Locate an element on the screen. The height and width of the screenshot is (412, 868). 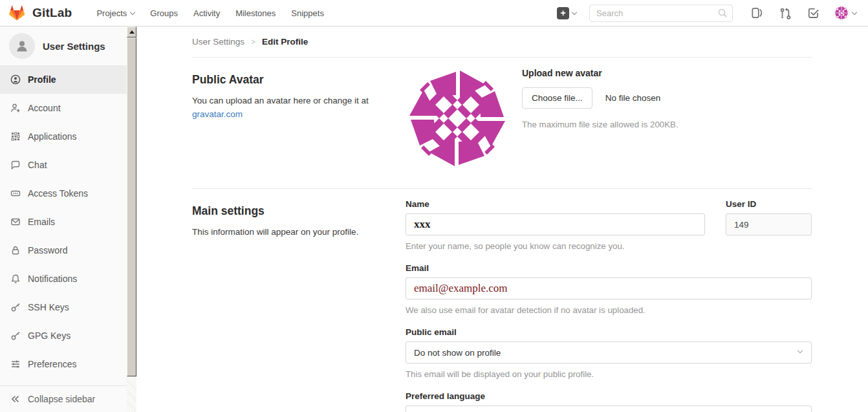
sliders-icon is located at coordinates (16, 364).